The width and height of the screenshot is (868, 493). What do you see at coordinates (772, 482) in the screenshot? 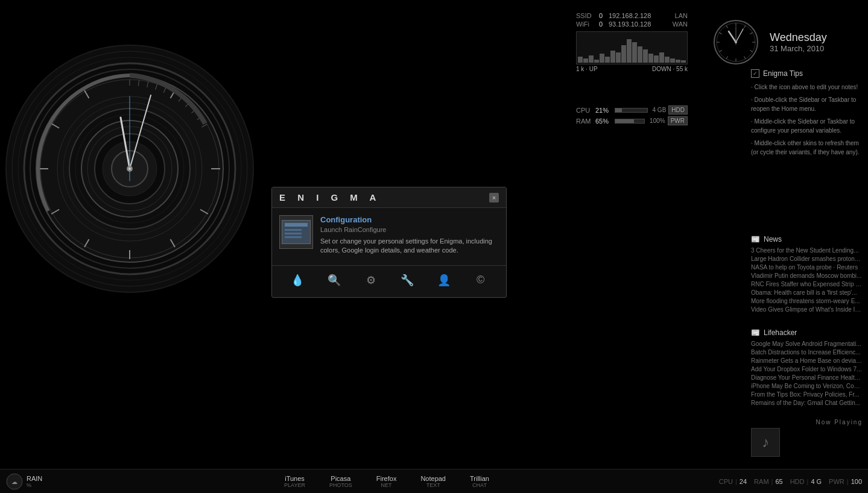
I see `ram-sep: |` at bounding box center [772, 482].